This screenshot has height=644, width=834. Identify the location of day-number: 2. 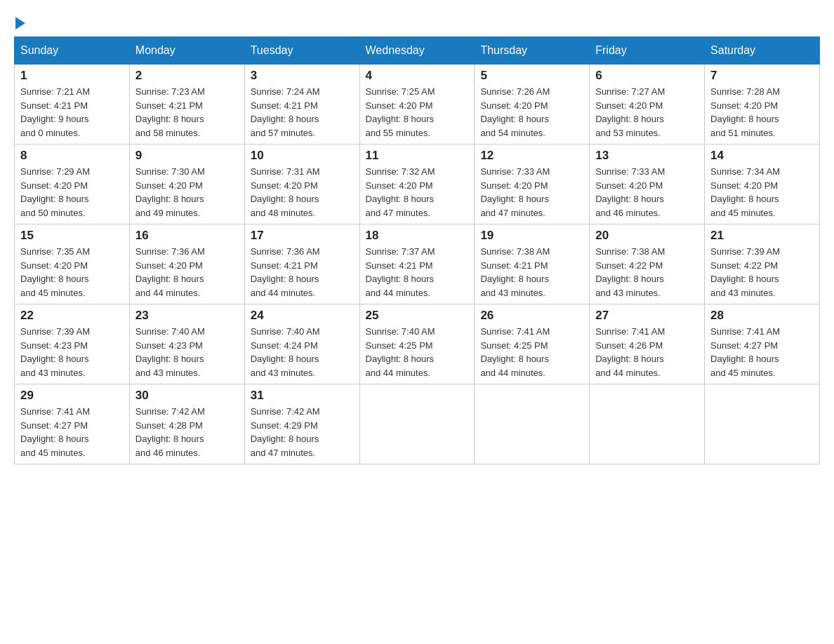
(187, 76).